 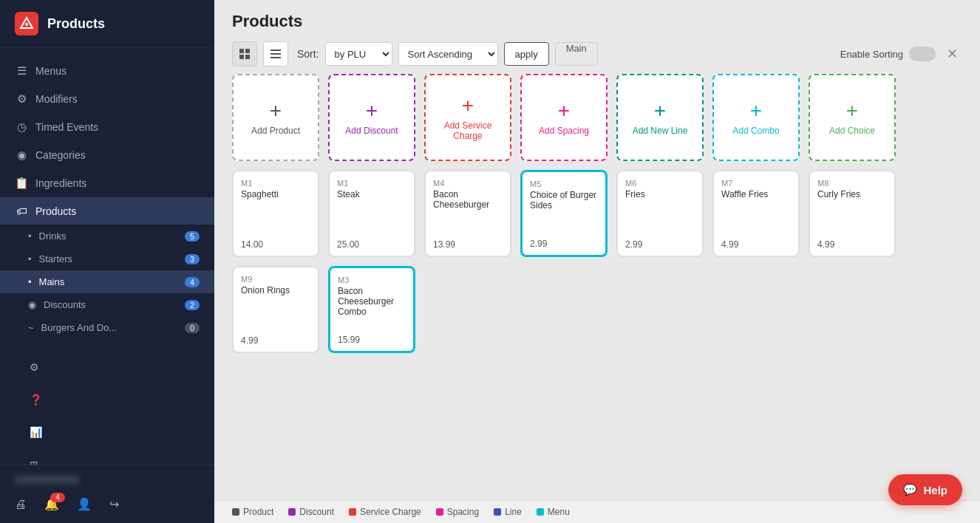 I want to click on product-price: 14.00, so click(x=276, y=245).